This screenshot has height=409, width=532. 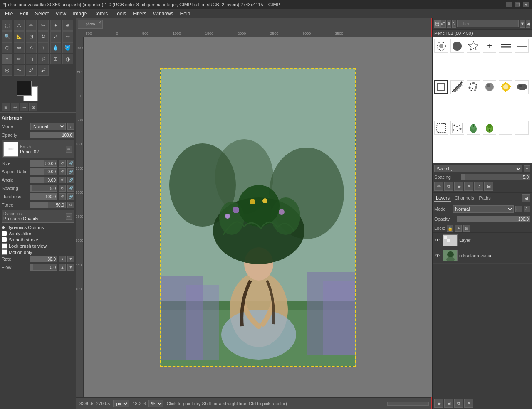 What do you see at coordinates (140, 14) in the screenshot?
I see `menu-item-filters: Filters` at bounding box center [140, 14].